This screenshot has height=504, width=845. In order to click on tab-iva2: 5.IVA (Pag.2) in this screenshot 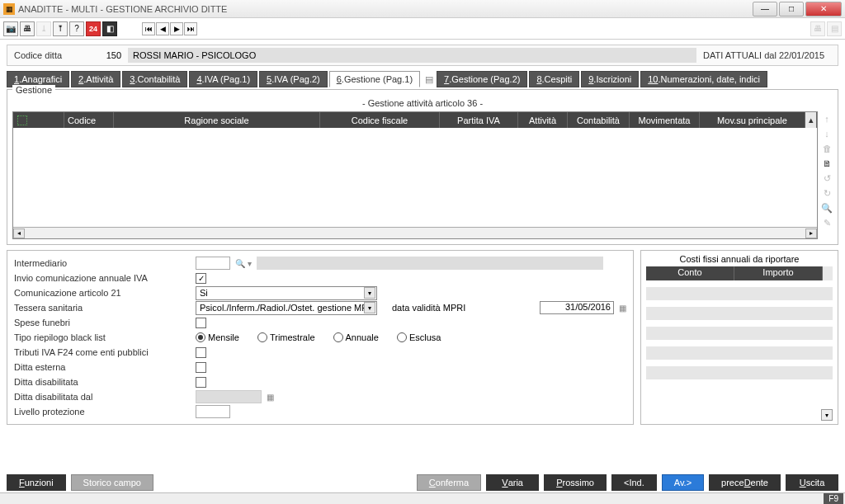, I will do `click(294, 79)`.